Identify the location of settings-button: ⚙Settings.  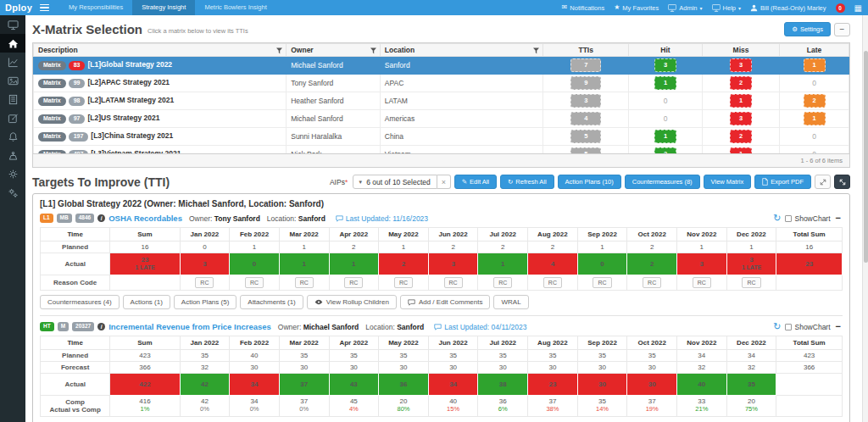
(807, 29).